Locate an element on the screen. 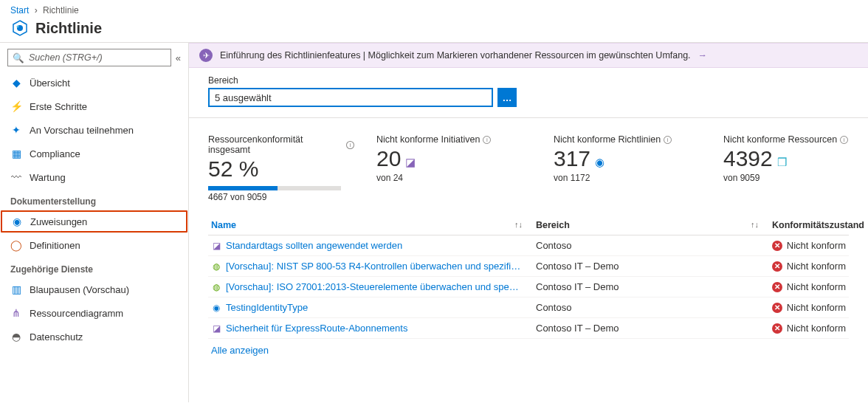 The height and width of the screenshot is (406, 868). kpi-value: 20 is located at coordinates (388, 159).